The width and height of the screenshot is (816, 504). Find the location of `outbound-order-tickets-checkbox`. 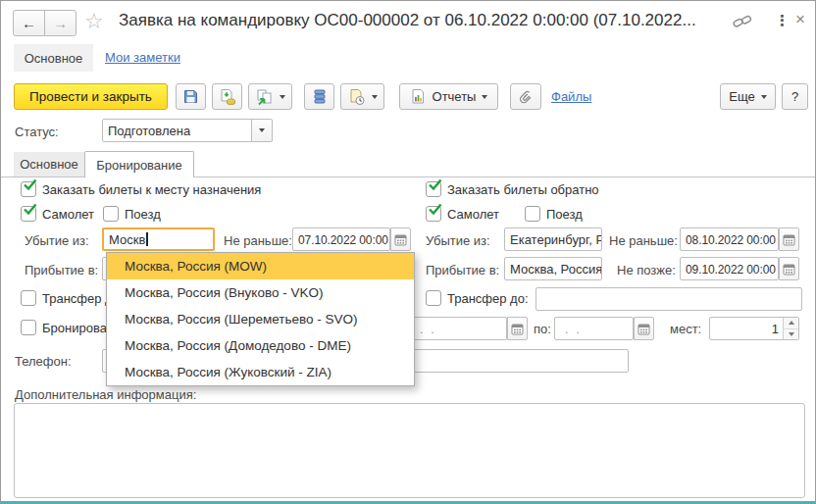

outbound-order-tickets-checkbox is located at coordinates (28, 189).